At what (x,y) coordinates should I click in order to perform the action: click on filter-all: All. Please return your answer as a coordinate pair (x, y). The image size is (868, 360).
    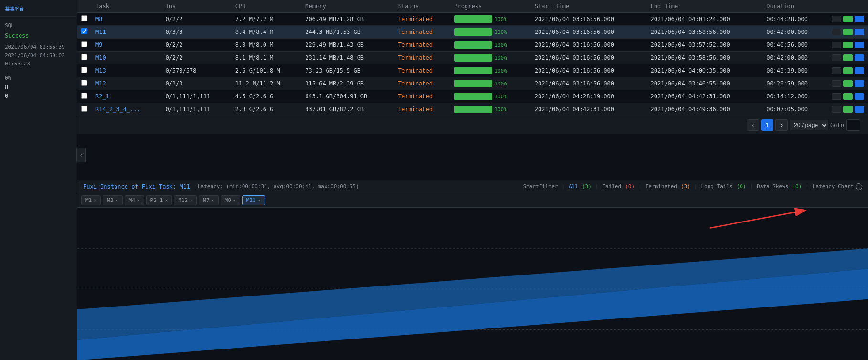
    Looking at the image, I should click on (573, 186).